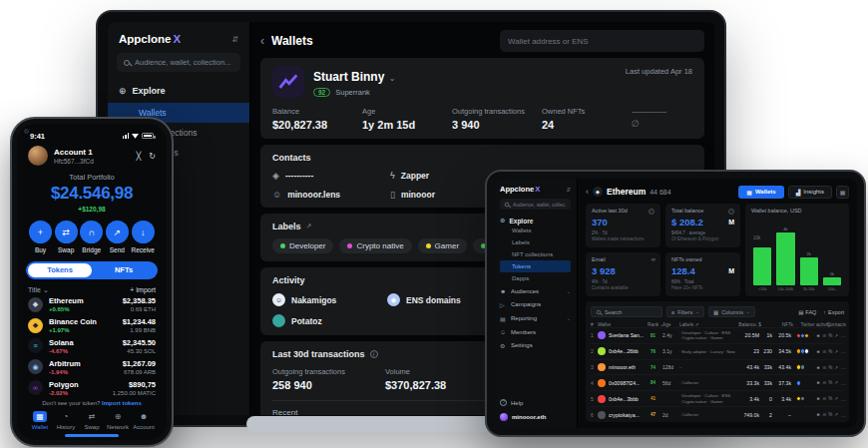  What do you see at coordinates (830, 351) in the screenshot?
I see `percent-icon: %` at bounding box center [830, 351].